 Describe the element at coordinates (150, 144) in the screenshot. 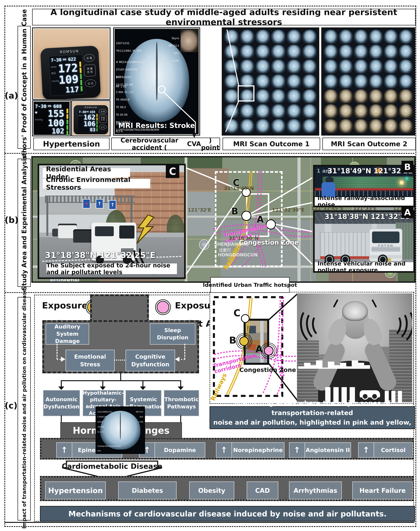

I see `cva-label-pre: Cerebrovascular accident (` at that location.